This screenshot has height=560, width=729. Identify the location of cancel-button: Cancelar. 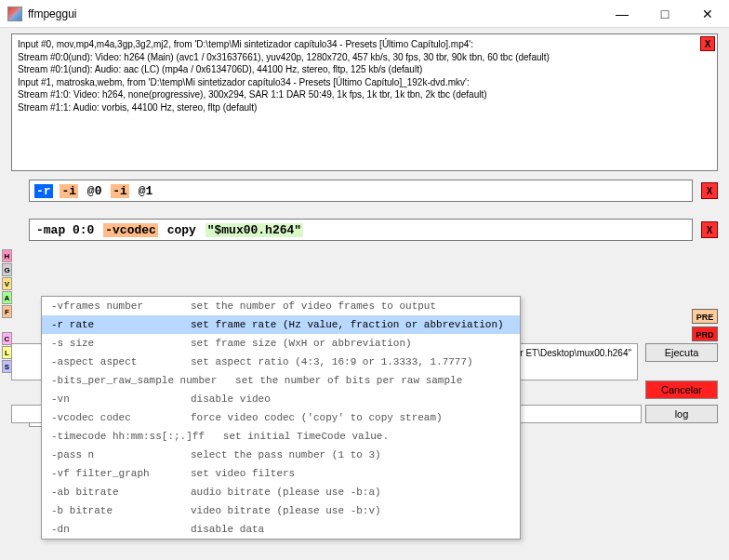
(682, 390).